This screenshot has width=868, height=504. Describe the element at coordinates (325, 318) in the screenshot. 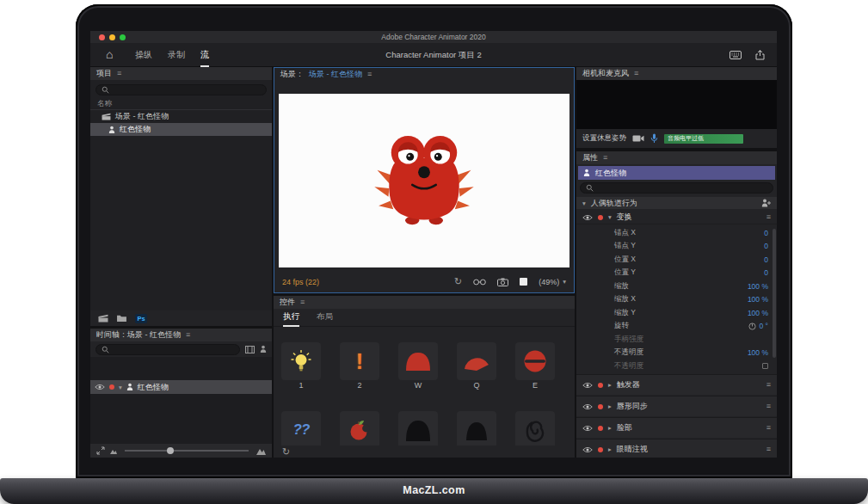

I see `tab-layout: 布局` at that location.